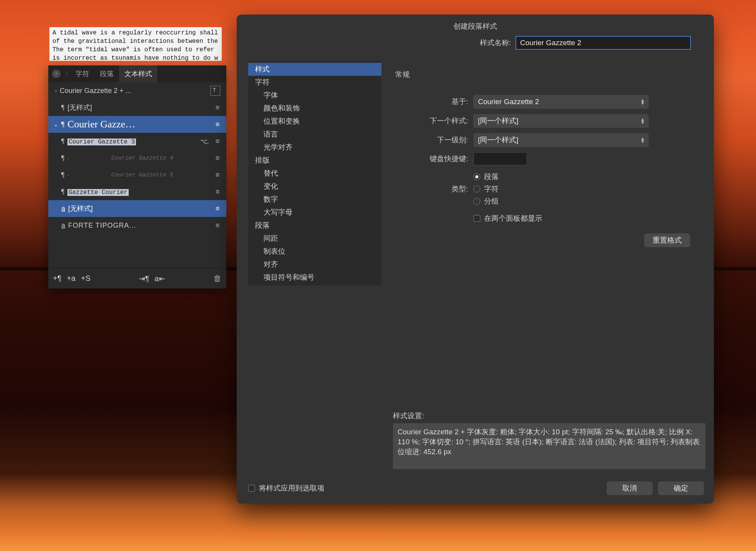 The image size is (756, 551). Describe the element at coordinates (292, 488) in the screenshot. I see `apply-to-selection-label: 将样式应用到选取项` at that location.